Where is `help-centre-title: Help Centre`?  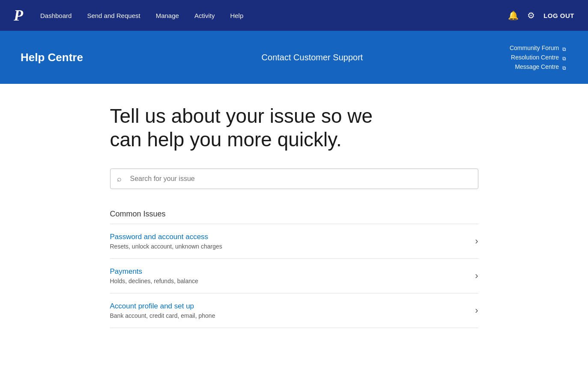
help-centre-title: Help Centre is located at coordinates (68, 57).